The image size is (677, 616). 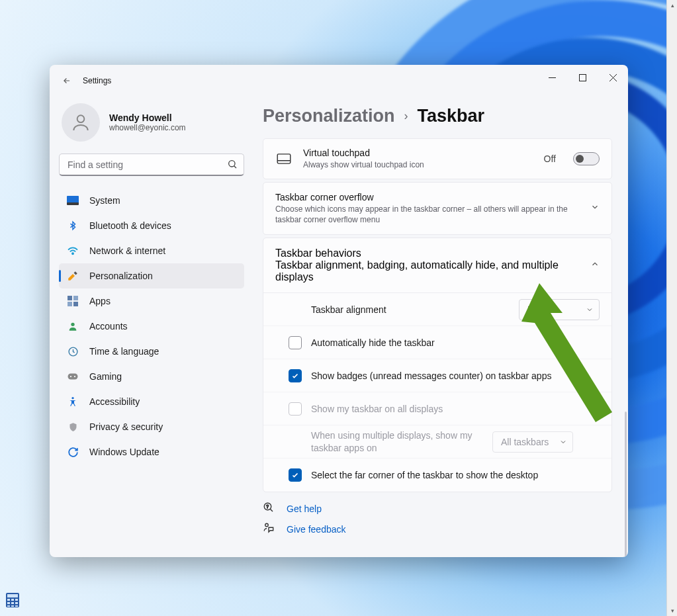 What do you see at coordinates (455, 376) in the screenshot?
I see `setting-label: Show badges (unread messages counter) on…` at bounding box center [455, 376].